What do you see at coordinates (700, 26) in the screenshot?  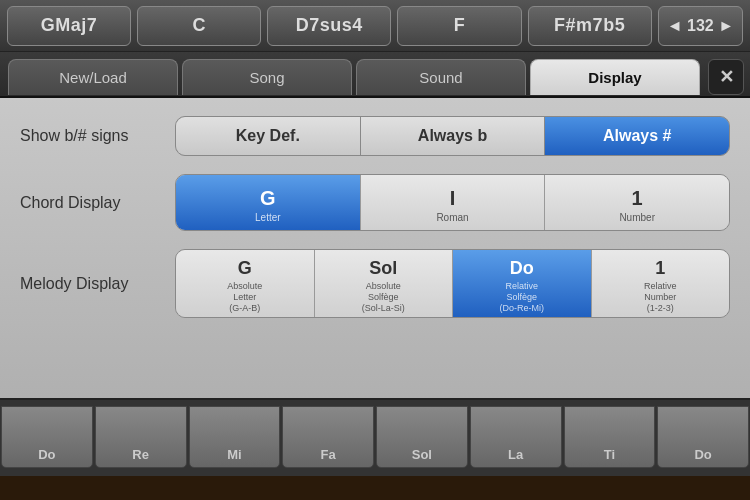 I see `tempo-control: ◄ 132 ►` at bounding box center [700, 26].